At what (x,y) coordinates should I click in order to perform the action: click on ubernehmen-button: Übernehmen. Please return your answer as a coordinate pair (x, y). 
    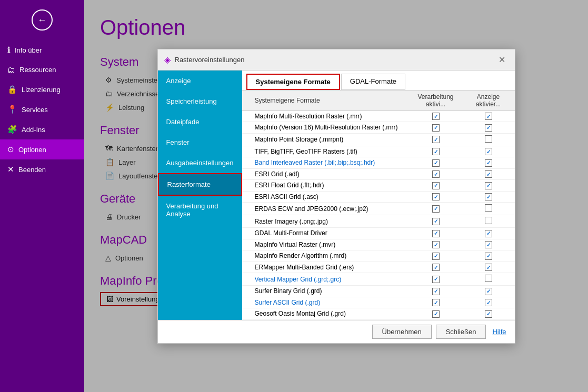
    Looking at the image, I should click on (402, 331).